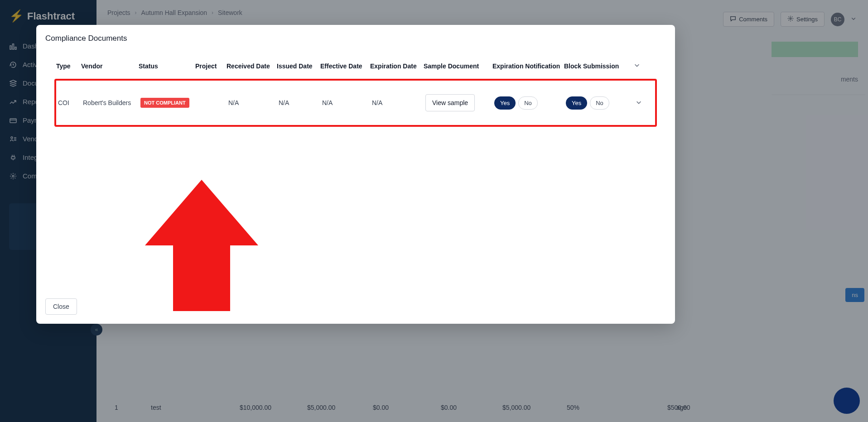 This screenshot has width=868, height=422. I want to click on col-type: Type, so click(69, 66).